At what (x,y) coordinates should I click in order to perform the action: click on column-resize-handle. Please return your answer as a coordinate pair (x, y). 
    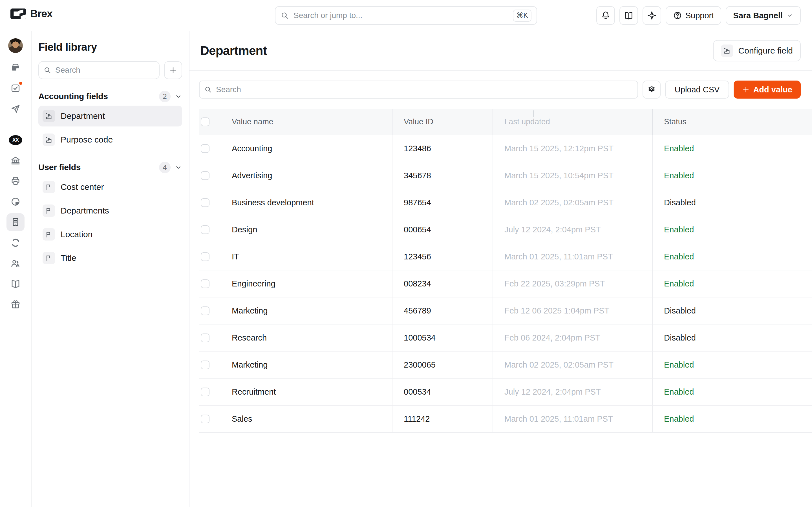
    Looking at the image, I should click on (534, 114).